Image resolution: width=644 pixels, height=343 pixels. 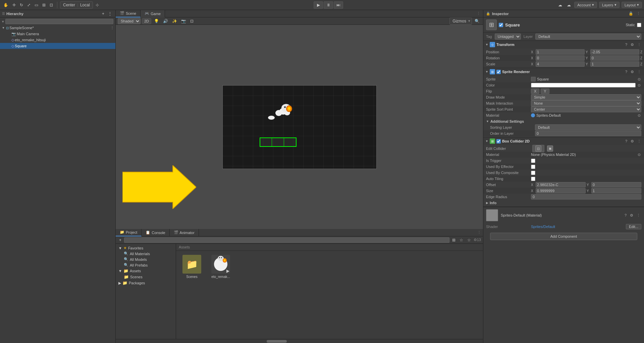 I want to click on rotate-tool: ↻, so click(x=21, y=5).